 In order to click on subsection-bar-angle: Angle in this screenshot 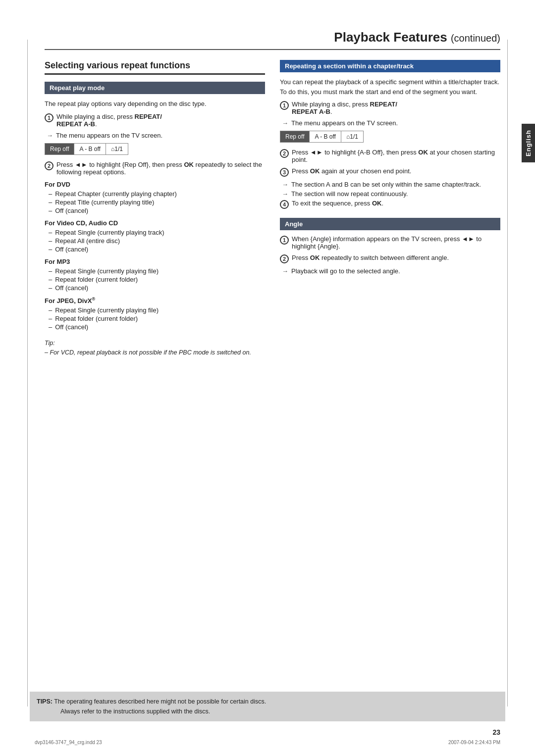, I will do `click(390, 224)`.